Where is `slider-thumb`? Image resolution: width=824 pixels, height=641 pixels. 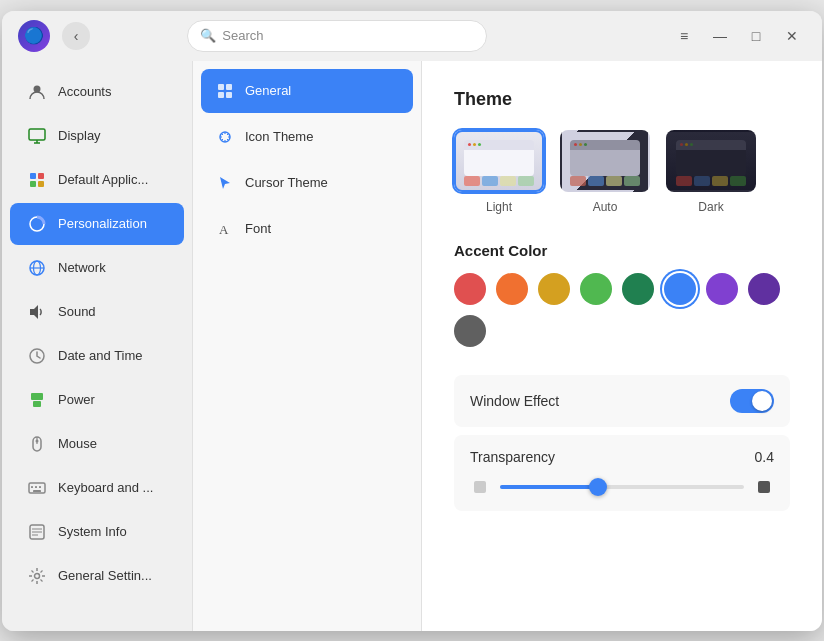 slider-thumb is located at coordinates (598, 487).